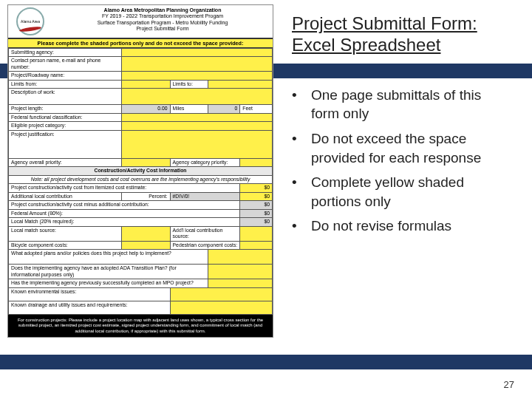 This screenshot has height=399, width=532. I want to click on label-cost-estimate: Project construction/activity cost from …, so click(124, 188).